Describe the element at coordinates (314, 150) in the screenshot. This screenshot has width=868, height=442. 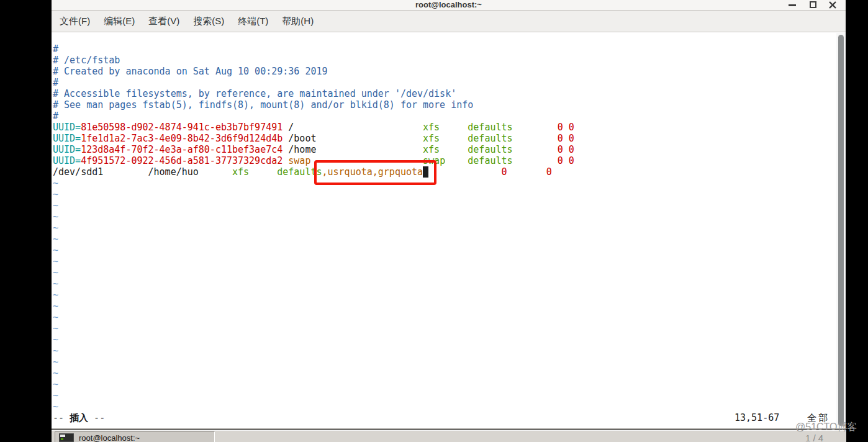
I see `terminal-line: UUID=123d8a4f-70f2-4e3a-af80-c11bef3ae7c…` at that location.